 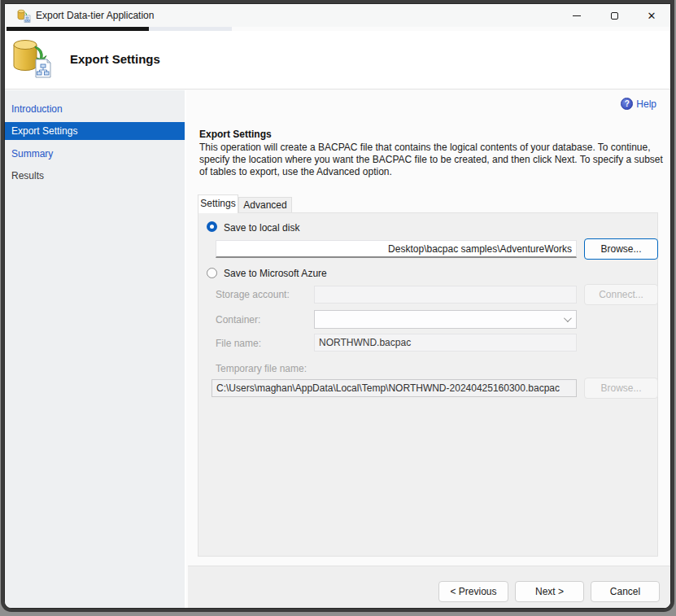 What do you see at coordinates (236, 134) in the screenshot?
I see `section-heading: Export Settings` at bounding box center [236, 134].